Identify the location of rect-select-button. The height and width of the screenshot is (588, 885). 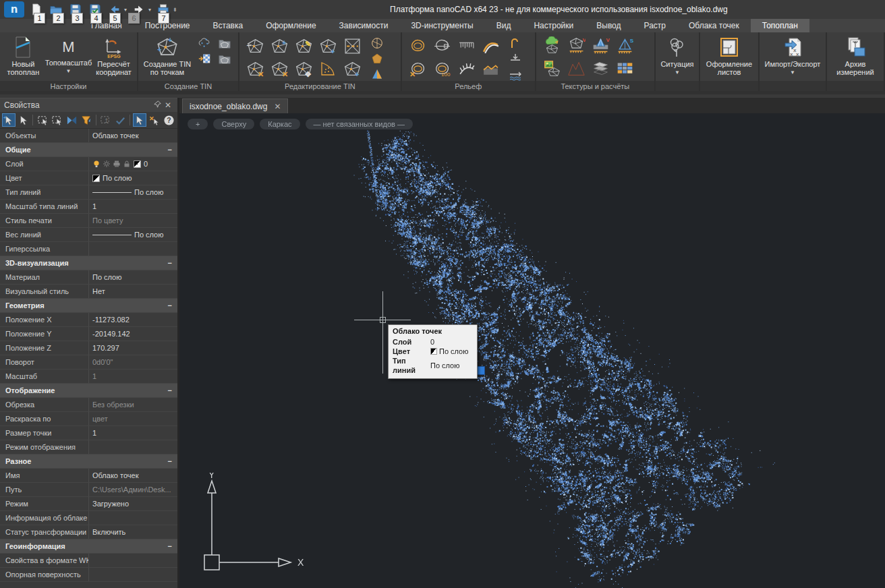
(42, 120).